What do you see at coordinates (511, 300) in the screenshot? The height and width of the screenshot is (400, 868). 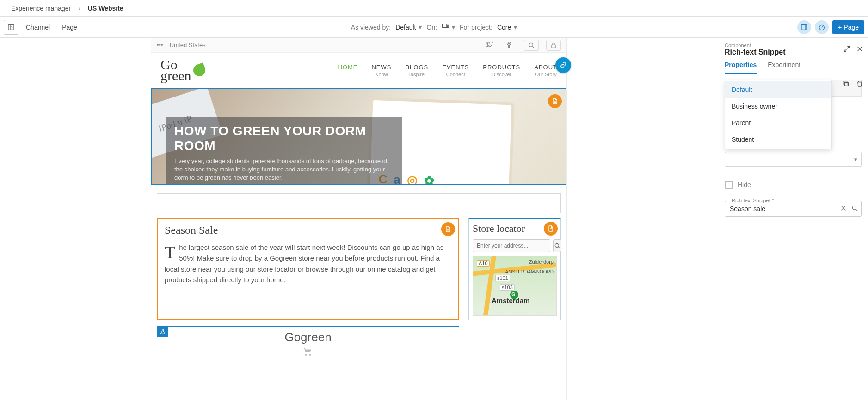 I see `map-city-label: Amsterdam` at bounding box center [511, 300].